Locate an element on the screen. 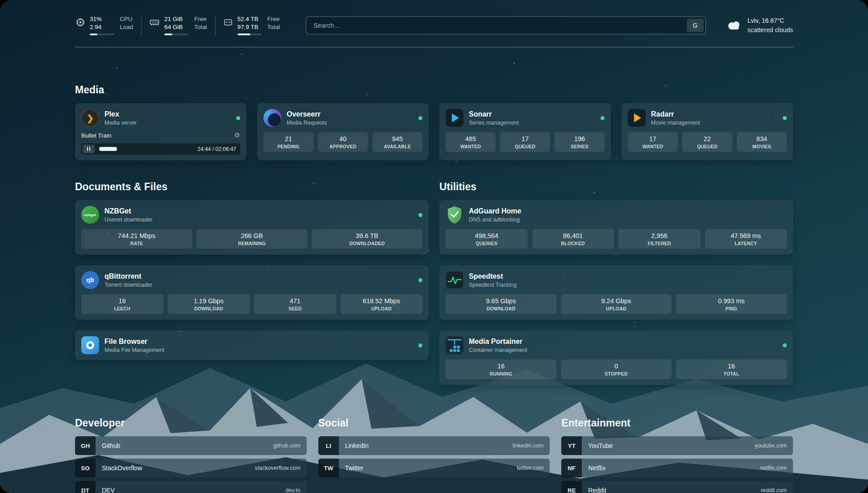 The width and height of the screenshot is (868, 493). disk-metric-body: 52.4 TB 97.9 TB Free Total is located at coordinates (259, 25).